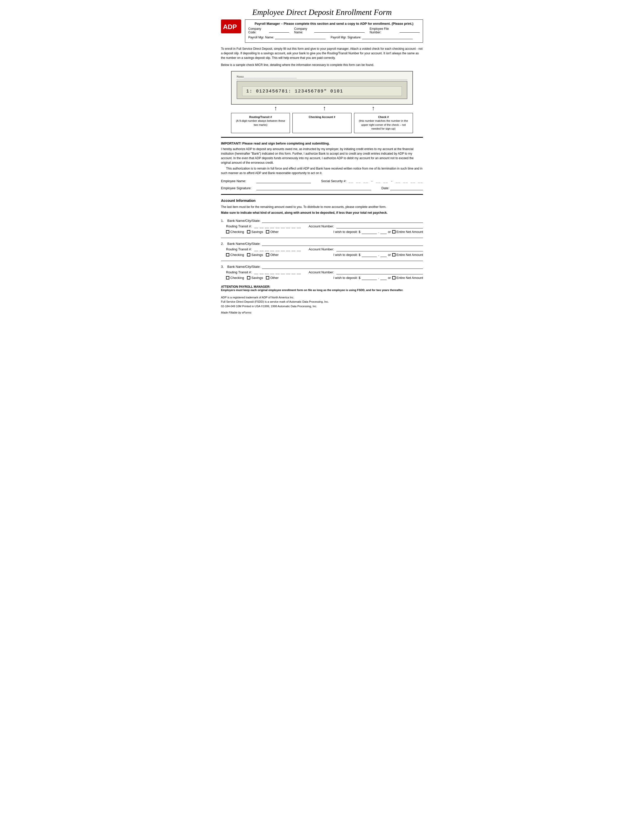 The image size is (644, 834). Describe the element at coordinates (261, 37) in the screenshot. I see `payroll-mgr-label: Payroll Mgr. Name:` at that location.